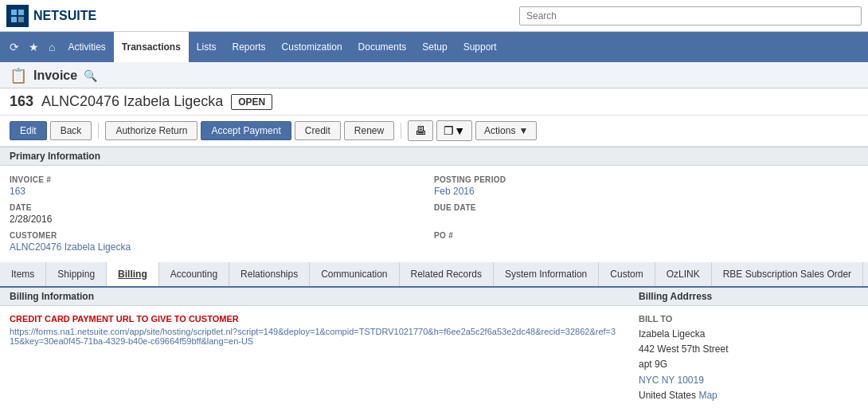 This screenshot has height=416, width=868. I want to click on primary-info-section-header: Primary Information, so click(434, 156).